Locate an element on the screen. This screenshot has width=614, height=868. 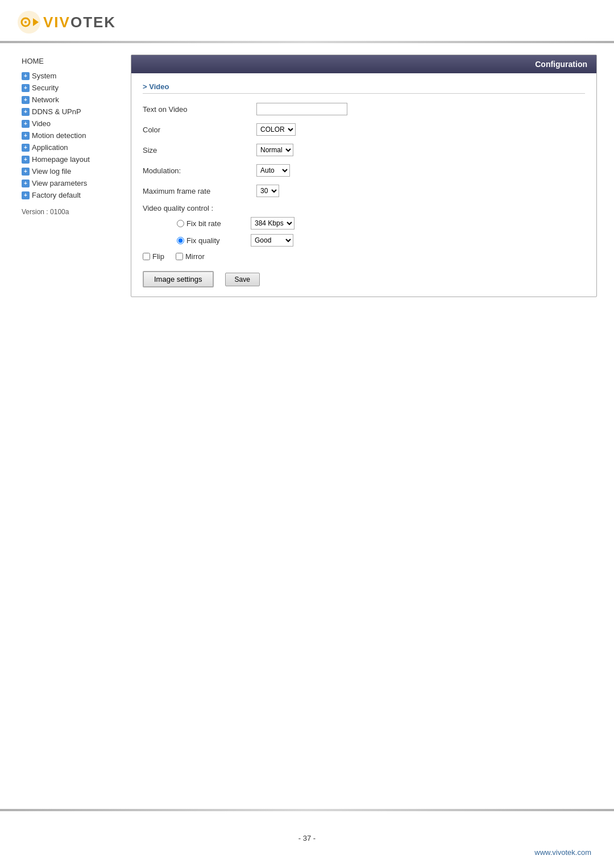
fix-bitrate-radio-label: Fix bit rate is located at coordinates (214, 224).